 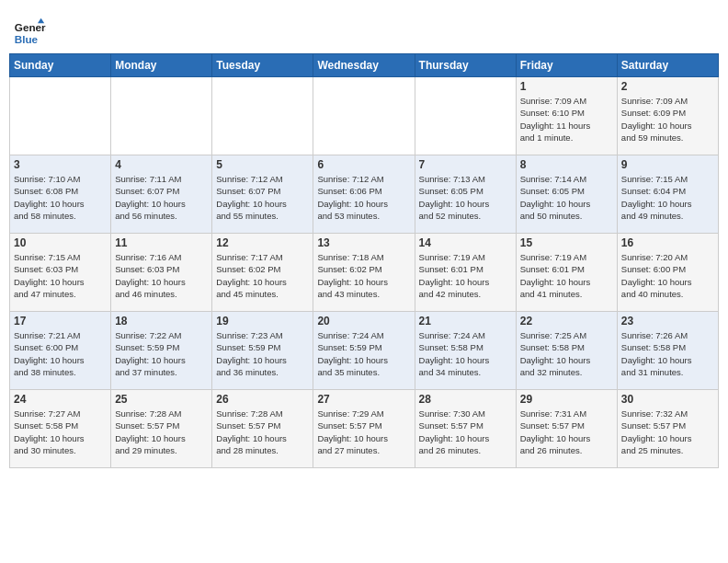 What do you see at coordinates (465, 321) in the screenshot?
I see `day-number: 21` at bounding box center [465, 321].